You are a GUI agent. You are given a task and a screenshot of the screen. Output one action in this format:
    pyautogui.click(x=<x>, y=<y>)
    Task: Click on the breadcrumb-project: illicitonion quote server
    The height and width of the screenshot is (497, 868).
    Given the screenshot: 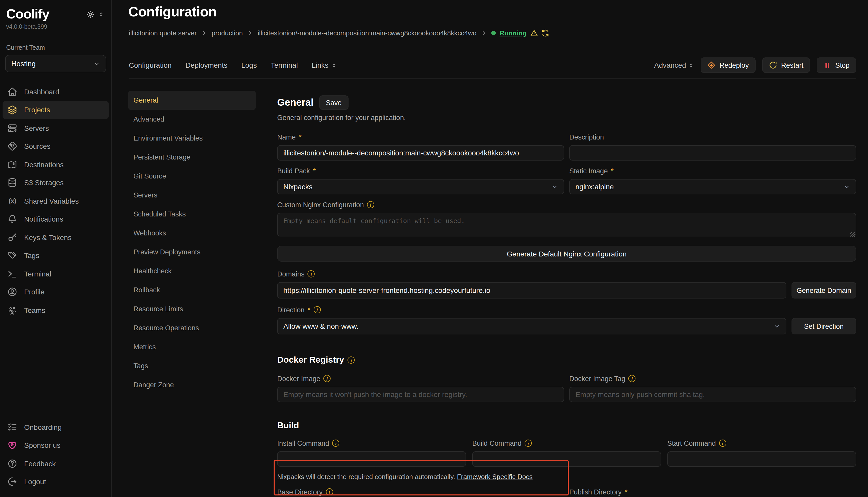 What is the action you would take?
    pyautogui.click(x=163, y=33)
    